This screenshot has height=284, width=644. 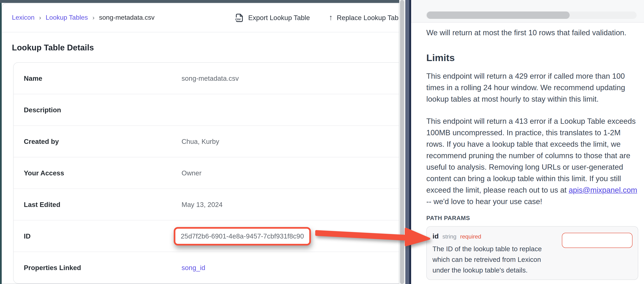 What do you see at coordinates (242, 236) in the screenshot?
I see `lookup-table-id-value: 25d7f2b6-6901-4e8a-9457-7cbf931f8c90` at bounding box center [242, 236].